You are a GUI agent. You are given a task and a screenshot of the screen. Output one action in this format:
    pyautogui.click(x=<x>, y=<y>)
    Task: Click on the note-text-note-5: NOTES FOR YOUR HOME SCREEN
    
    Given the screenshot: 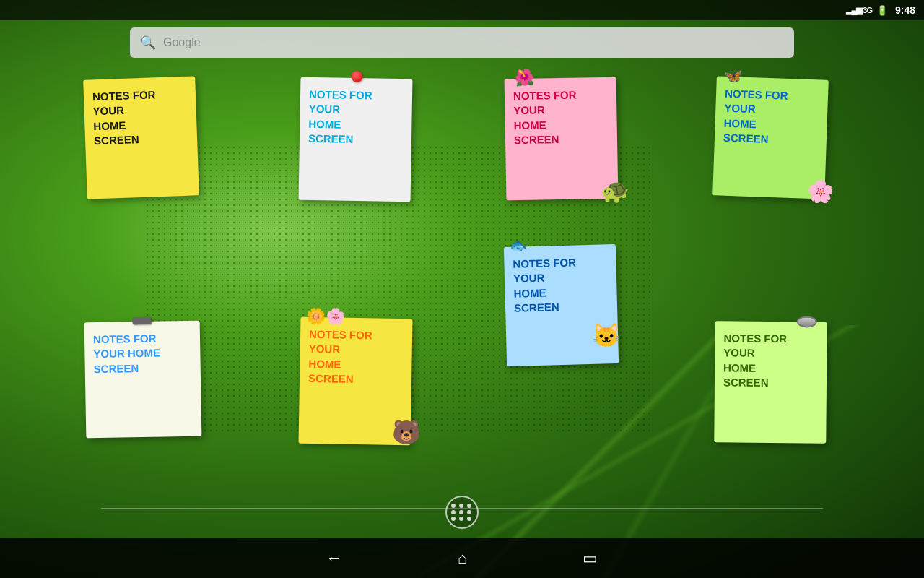 What is the action you would take?
    pyautogui.click(x=143, y=354)
    